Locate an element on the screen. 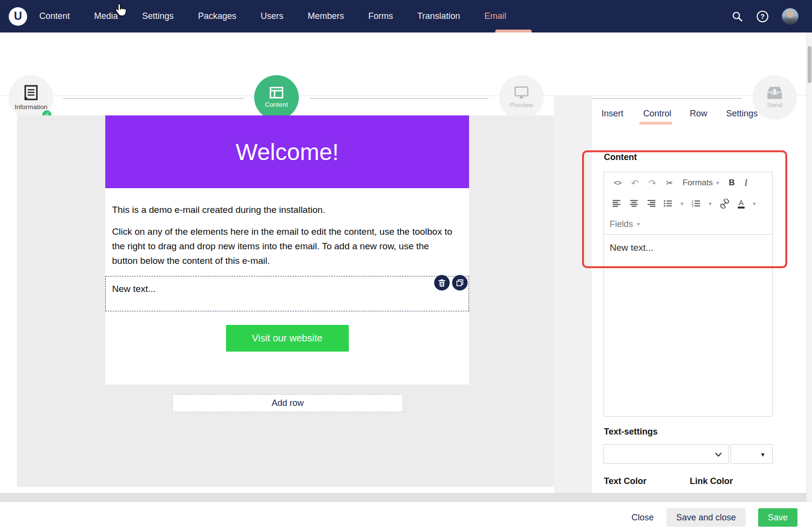 The image size is (812, 532). bullet-list-button is located at coordinates (668, 204).